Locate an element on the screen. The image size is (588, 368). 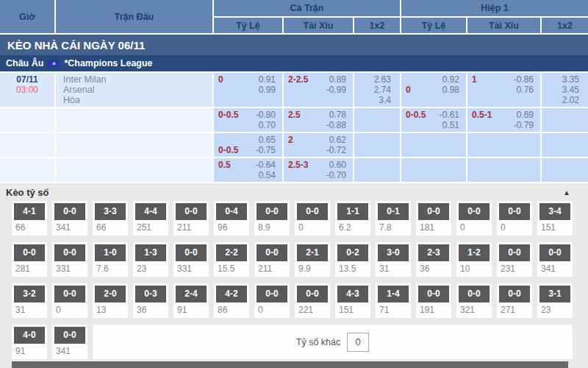
score-odds-cell: 4-4251 is located at coordinates (151, 218).